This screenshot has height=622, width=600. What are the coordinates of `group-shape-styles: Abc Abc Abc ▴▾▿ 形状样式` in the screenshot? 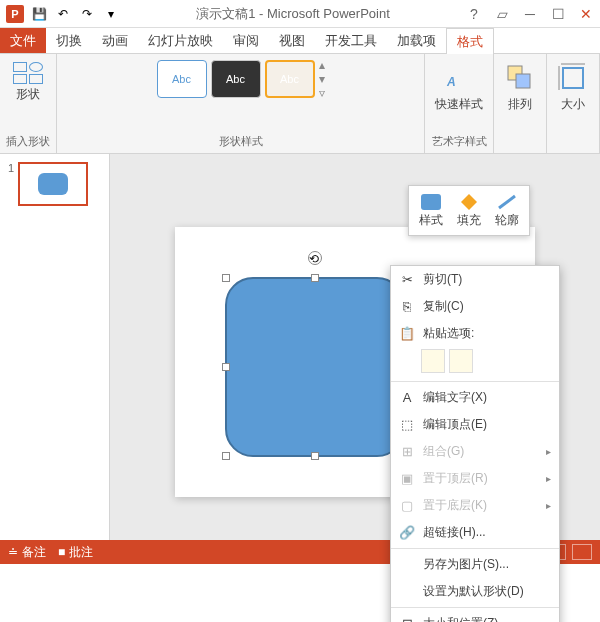 It's located at (241, 104).